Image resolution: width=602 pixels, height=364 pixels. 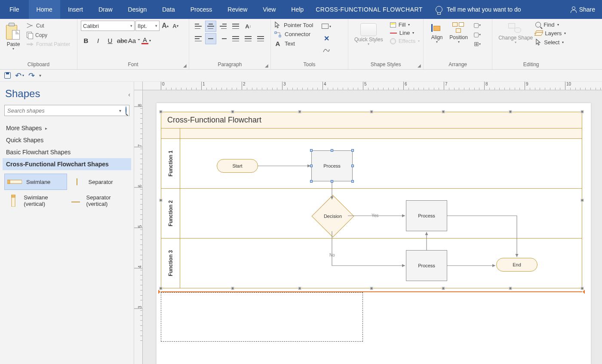 I want to click on copy-button: Copy, so click(x=48, y=35).